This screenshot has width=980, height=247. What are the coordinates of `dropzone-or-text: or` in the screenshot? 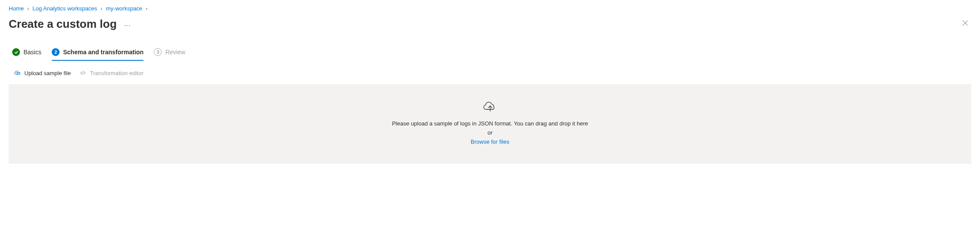 It's located at (490, 133).